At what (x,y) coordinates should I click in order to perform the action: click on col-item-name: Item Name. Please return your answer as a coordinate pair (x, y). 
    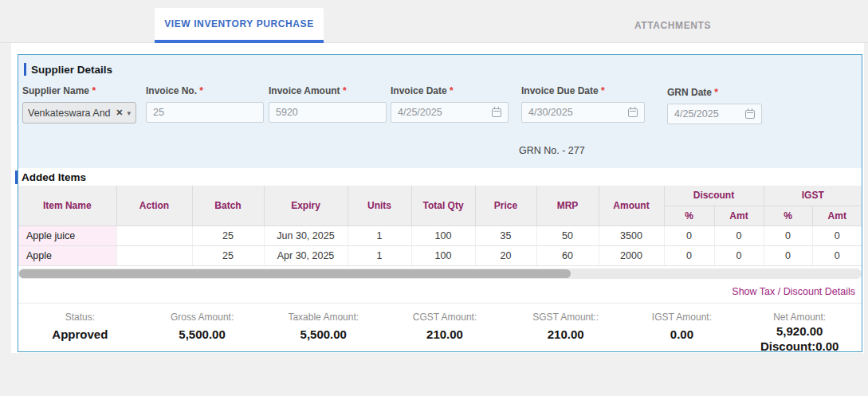
    Looking at the image, I should click on (67, 206).